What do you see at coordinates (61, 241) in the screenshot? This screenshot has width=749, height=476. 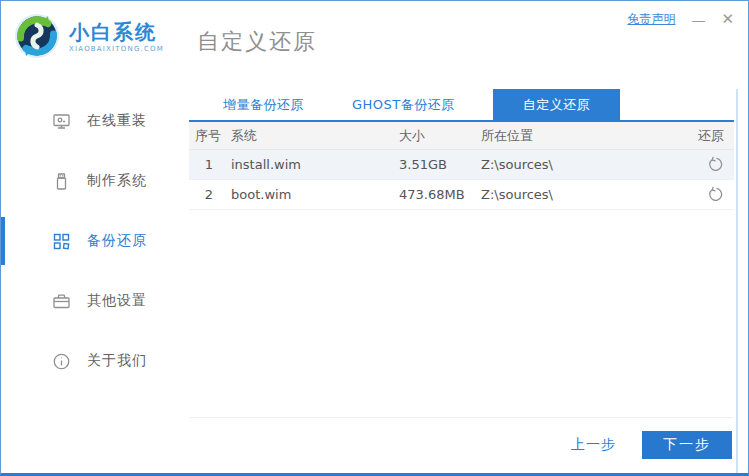 I see `grid-icon` at bounding box center [61, 241].